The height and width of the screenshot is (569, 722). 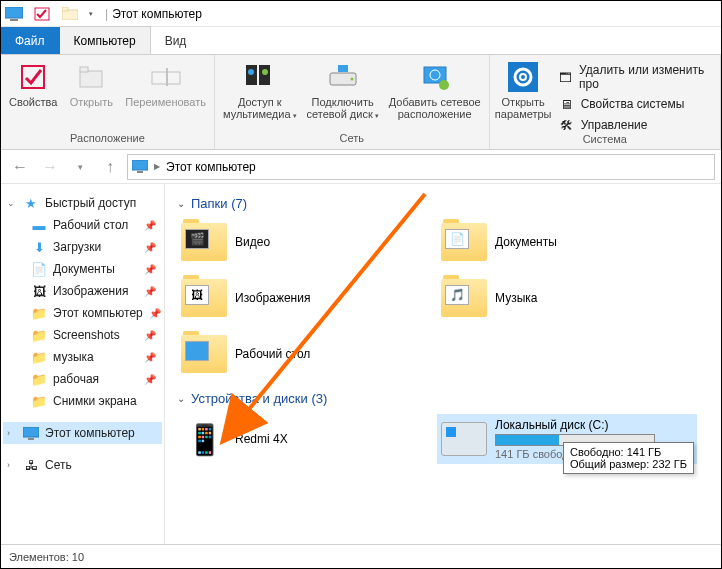 What do you see at coordinates (82, 401) in the screenshot?
I see `nav-snips: 📁Снимки экрана` at bounding box center [82, 401].